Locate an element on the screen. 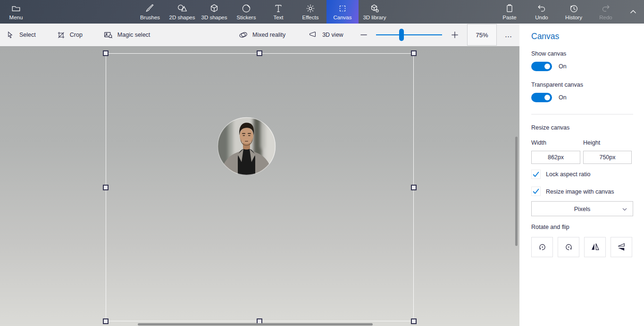 The height and width of the screenshot is (326, 644). width-label: Width is located at coordinates (539, 143).